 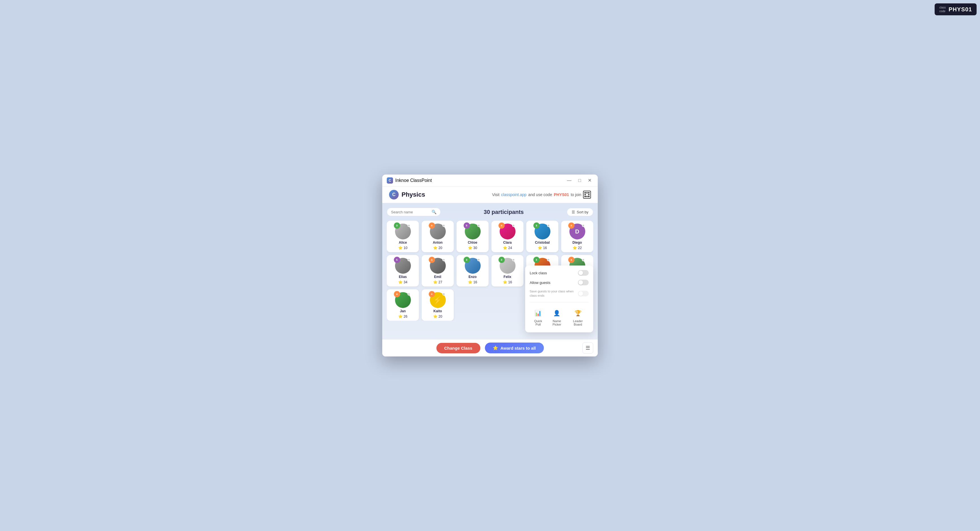 I want to click on name-picker-button: 👤 Name Picker, so click(x=557, y=317).